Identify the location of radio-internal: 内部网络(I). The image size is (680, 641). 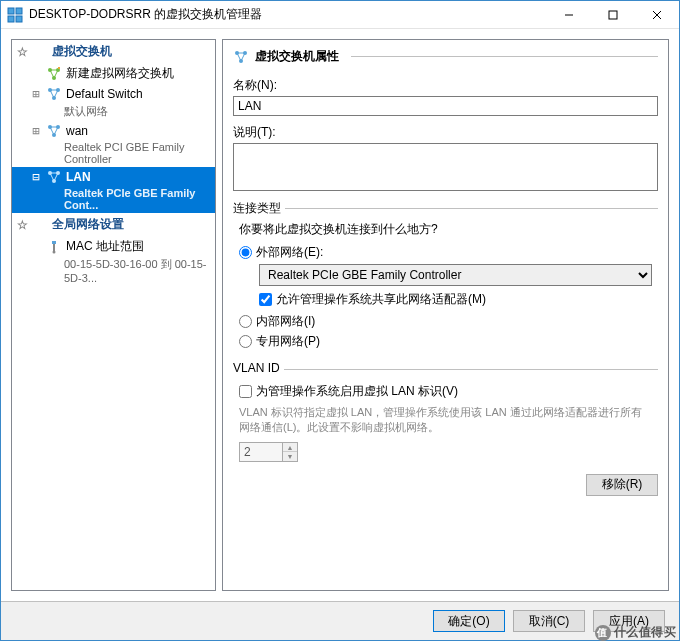
(446, 322).